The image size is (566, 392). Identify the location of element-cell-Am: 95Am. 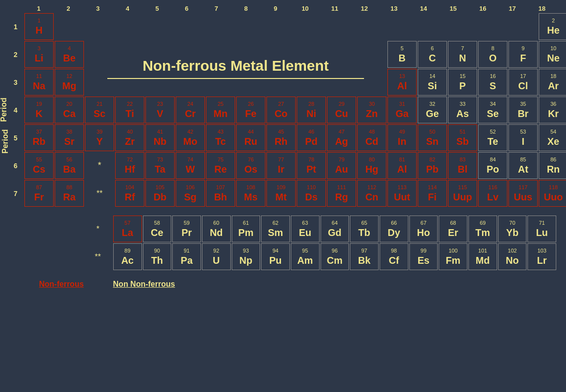
(305, 256).